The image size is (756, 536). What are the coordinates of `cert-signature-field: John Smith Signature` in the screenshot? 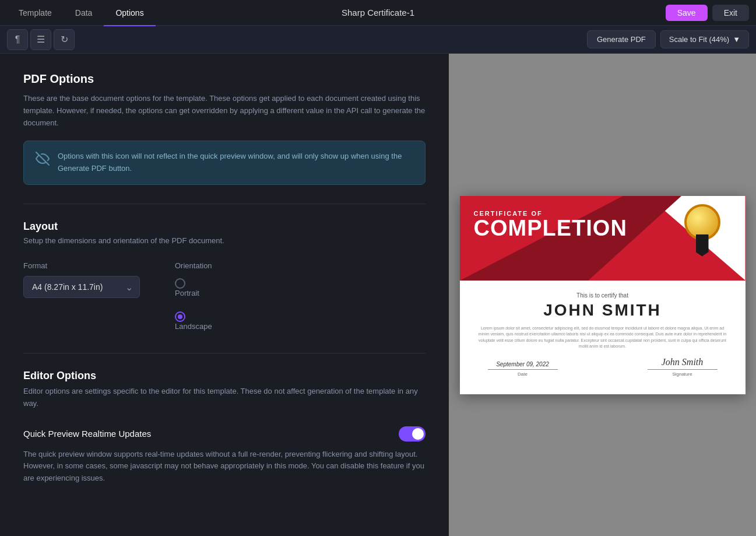 It's located at (683, 367).